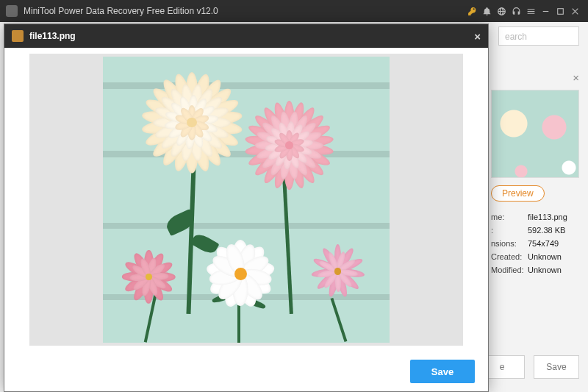 The height and width of the screenshot is (392, 588). I want to click on menu-icon, so click(531, 11).